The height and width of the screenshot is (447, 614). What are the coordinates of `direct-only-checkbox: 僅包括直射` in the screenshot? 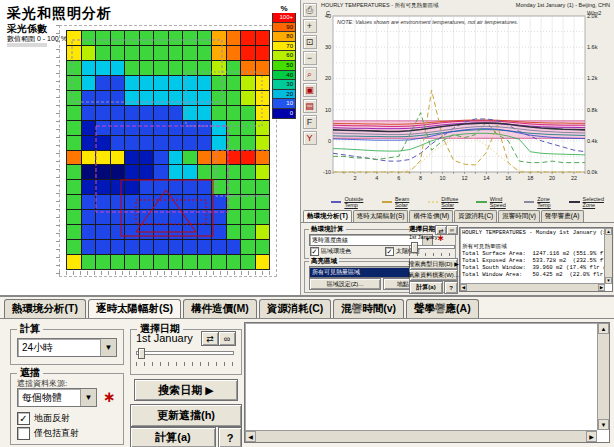 It's located at (48, 434).